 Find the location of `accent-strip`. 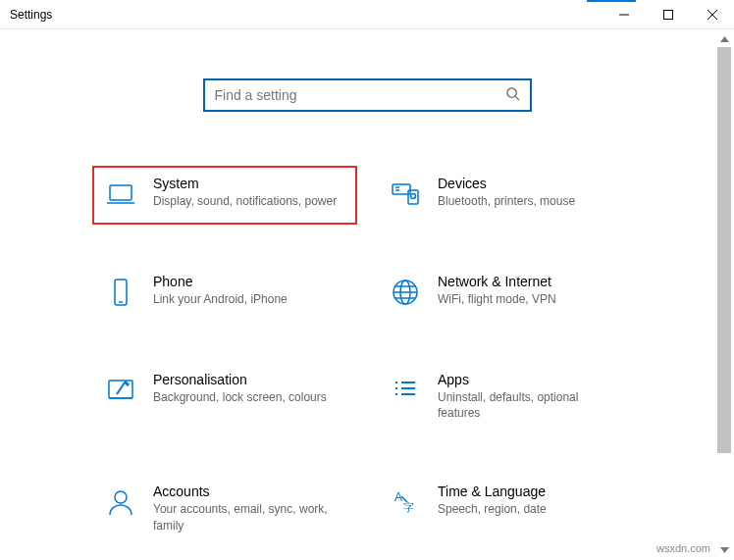

accent-strip is located at coordinates (611, 1).